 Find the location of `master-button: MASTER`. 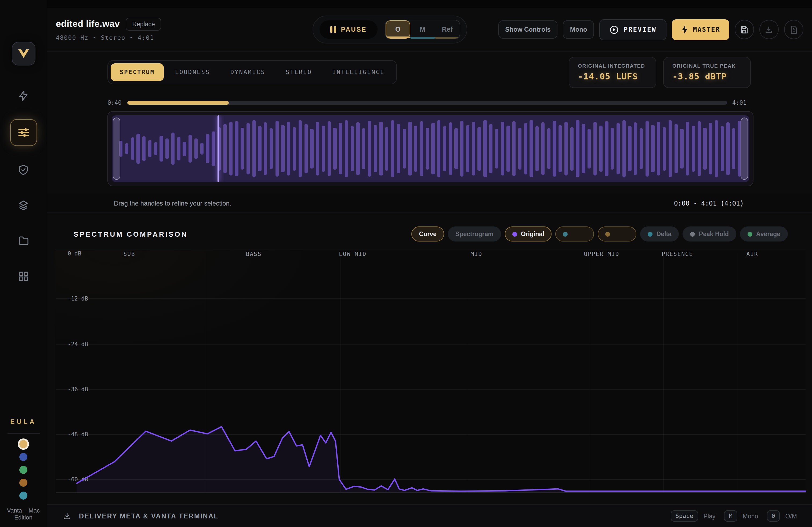

master-button: MASTER is located at coordinates (701, 29).